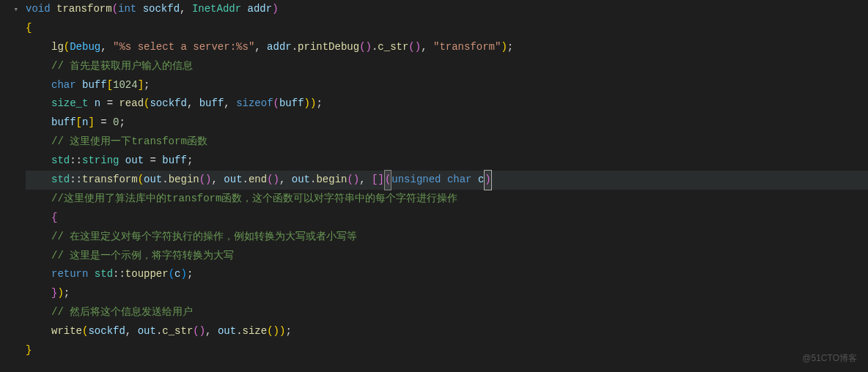 This screenshot has width=868, height=372. Describe the element at coordinates (830, 358) in the screenshot. I see `watermark: @51CTO博客` at that location.